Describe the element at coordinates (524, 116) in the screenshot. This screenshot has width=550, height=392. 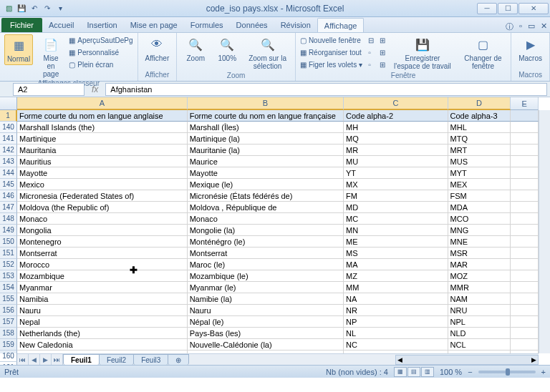
I see `header-cell` at that location.